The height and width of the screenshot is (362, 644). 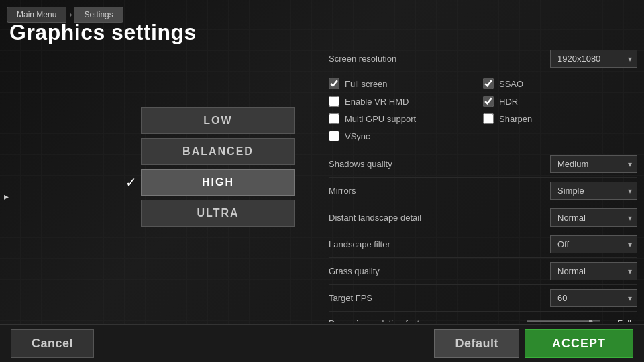 What do you see at coordinates (52, 343) in the screenshot?
I see `cancel-button: Cancel` at bounding box center [52, 343].